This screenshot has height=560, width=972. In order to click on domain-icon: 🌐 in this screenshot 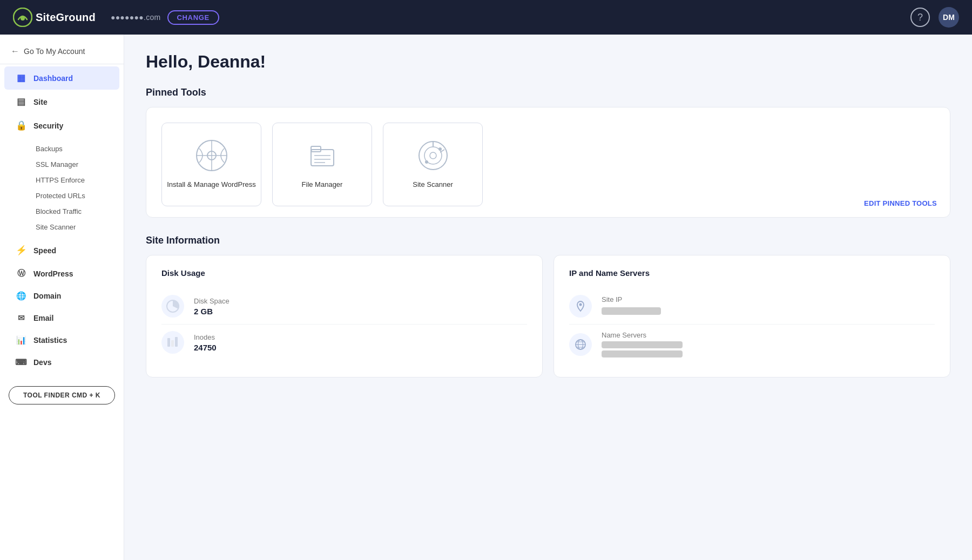, I will do `click(21, 296)`.